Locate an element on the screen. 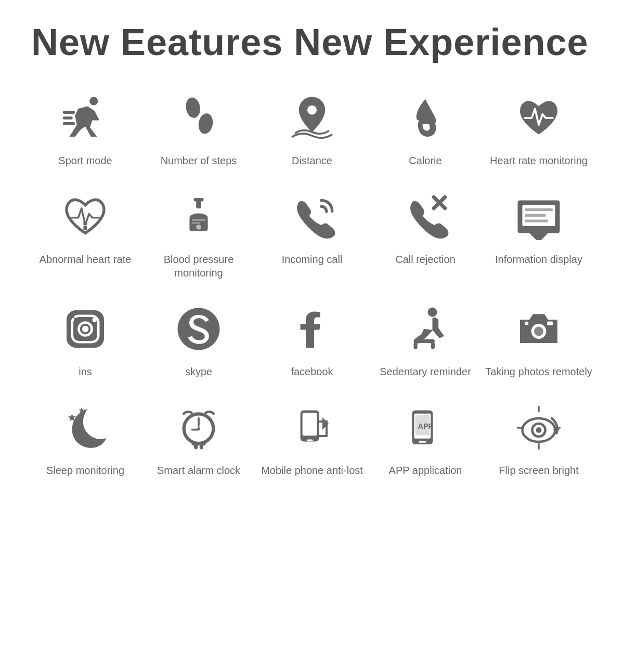 The height and width of the screenshot is (672, 624). mobile-antilost-label: Mobile phone anti-lost is located at coordinates (312, 470).